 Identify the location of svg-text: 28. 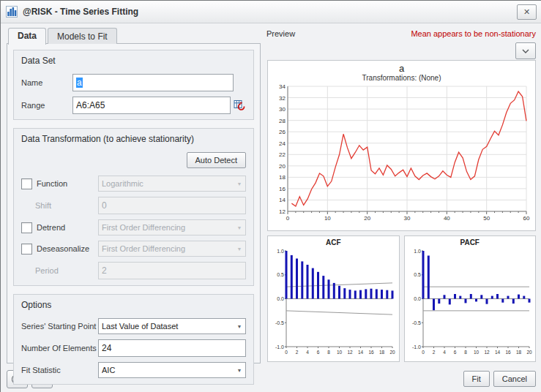
(283, 121).